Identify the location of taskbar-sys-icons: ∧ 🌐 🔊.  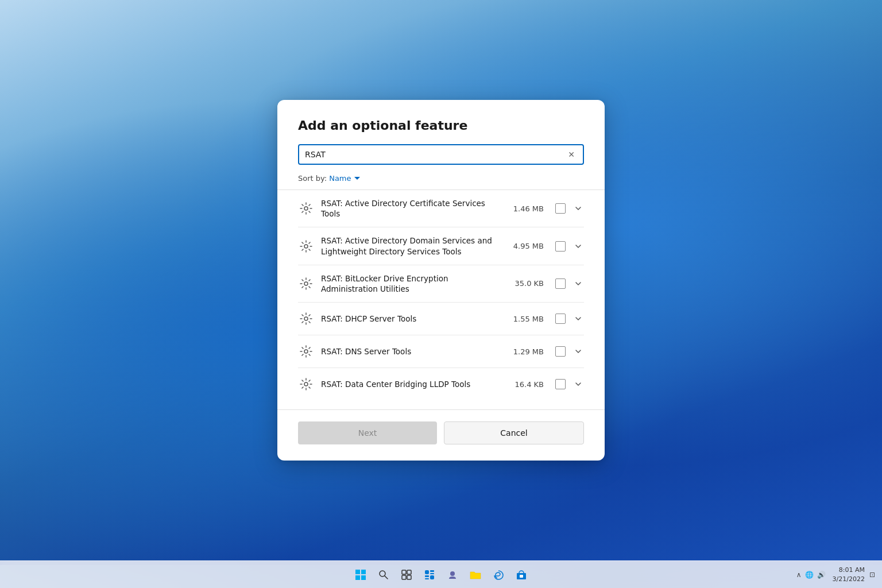
(811, 575).